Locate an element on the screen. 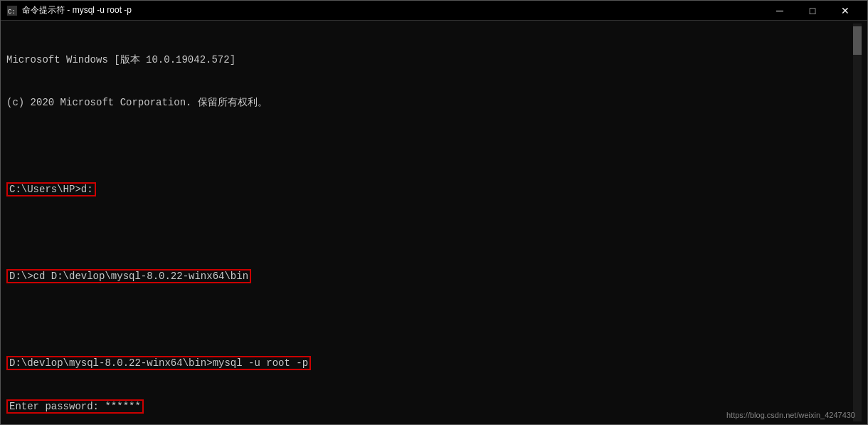 The image size is (868, 425). minimize-button: ─ is located at coordinates (780, 11).